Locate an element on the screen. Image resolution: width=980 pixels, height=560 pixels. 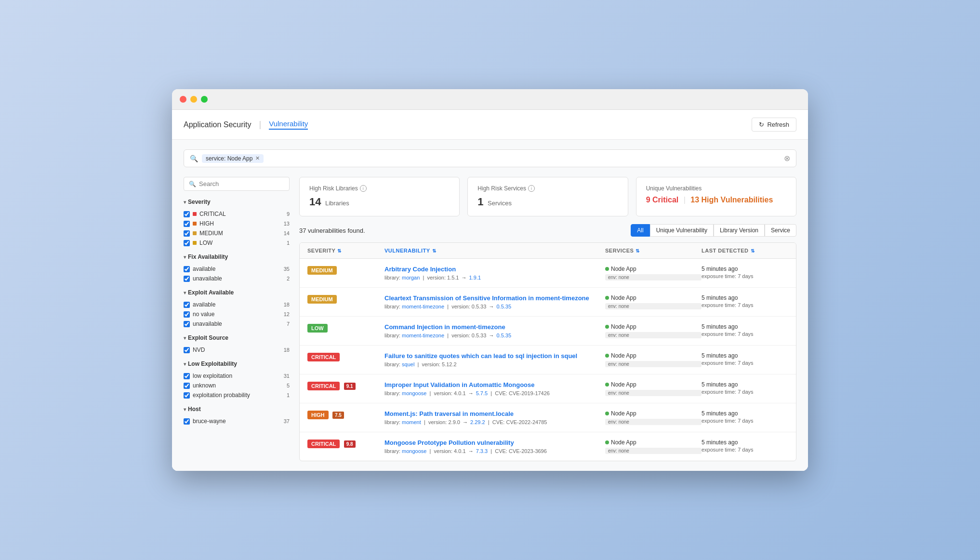
stat-card-services: High Risk Services i 1 Services is located at coordinates (547, 197).